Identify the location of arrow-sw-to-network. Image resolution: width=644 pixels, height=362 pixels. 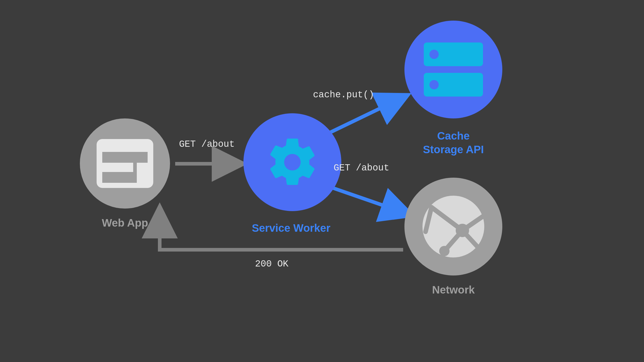
(369, 201).